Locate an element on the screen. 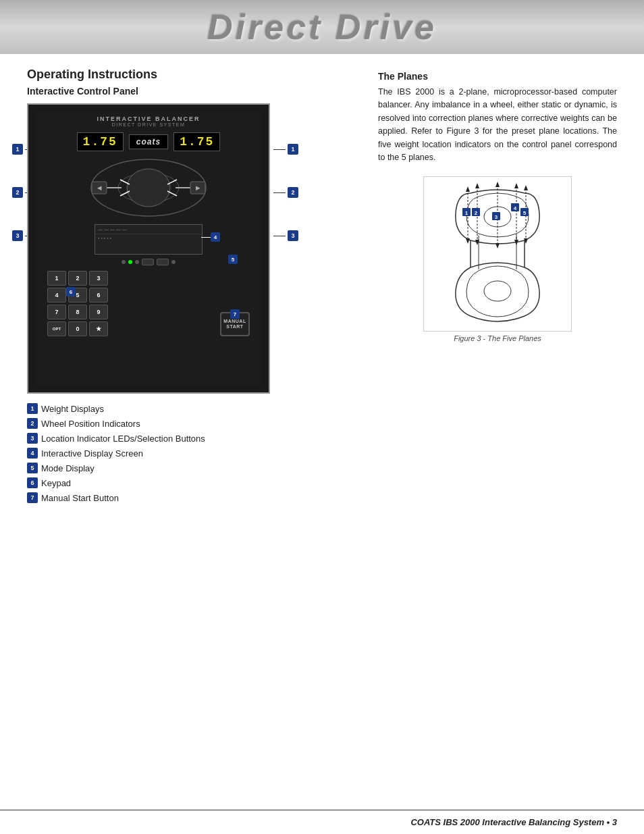 The image size is (644, 834). badge-5: 5 is located at coordinates (233, 259).